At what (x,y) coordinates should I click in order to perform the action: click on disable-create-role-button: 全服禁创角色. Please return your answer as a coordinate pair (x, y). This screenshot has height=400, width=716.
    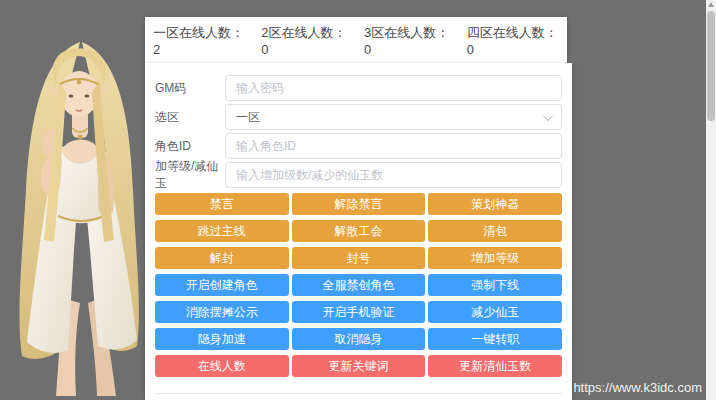
    Looking at the image, I should click on (359, 285).